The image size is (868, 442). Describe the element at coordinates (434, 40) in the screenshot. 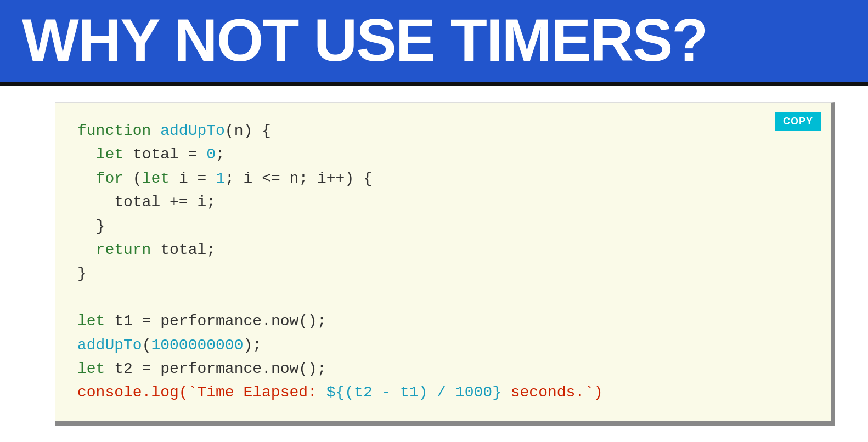

I see `page-title: WHY NOT USE TIMERS?` at that location.